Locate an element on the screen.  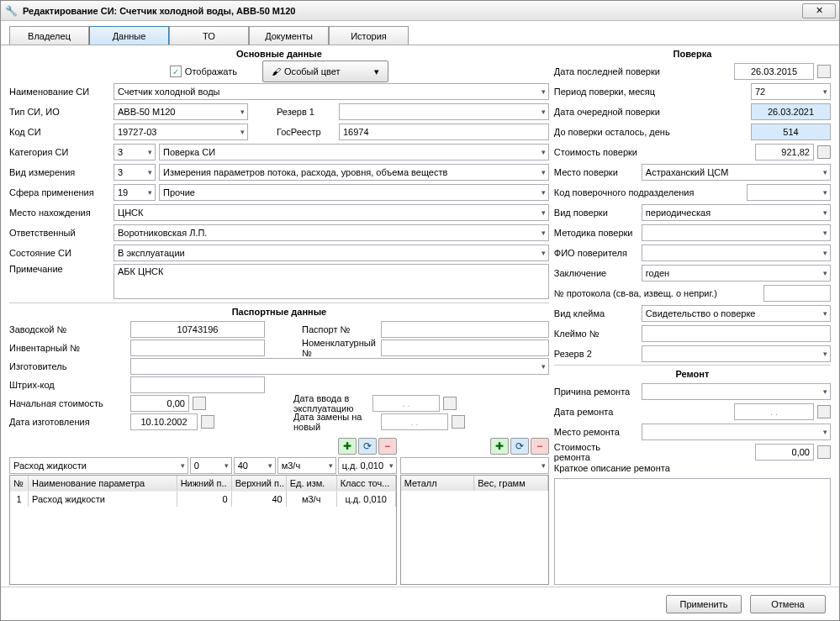
params-table: № Наименование параметра Нижний п.. Верх… is located at coordinates (203, 529).